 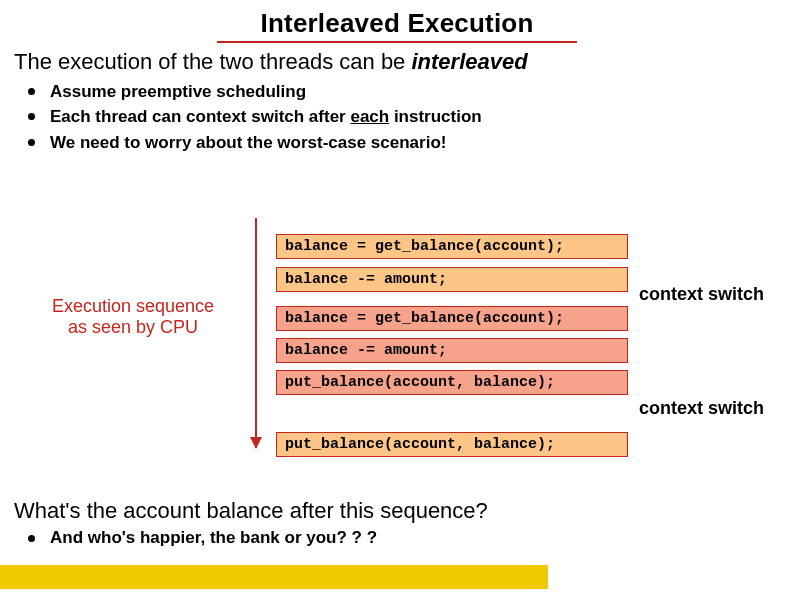 I want to click on question-line: What's the account balance after this se…, so click(x=251, y=511).